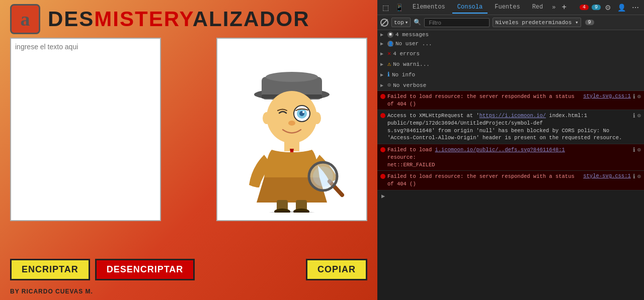  I want to click on user-group-label: No user ..., so click(414, 44).